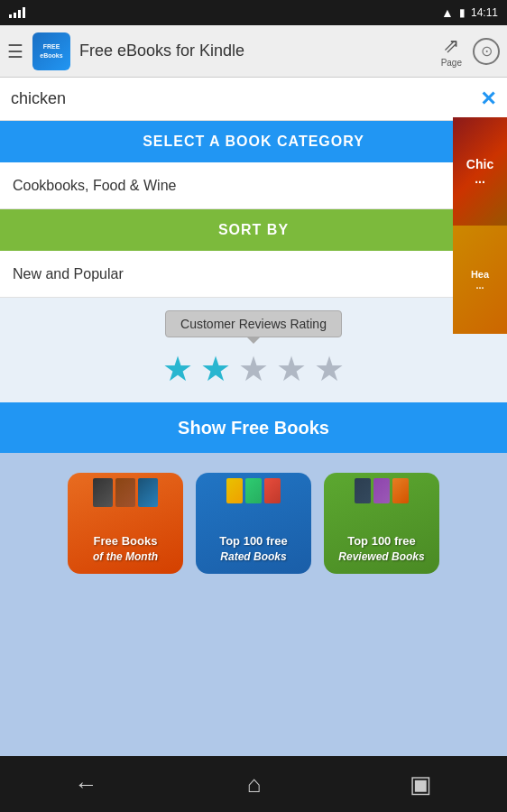 The image size is (507, 812). What do you see at coordinates (420, 785) in the screenshot?
I see `recent-apps-button: ▣` at bounding box center [420, 785].